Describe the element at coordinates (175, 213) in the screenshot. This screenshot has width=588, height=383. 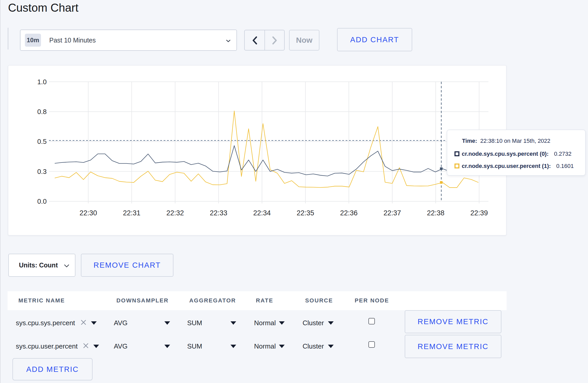
I see `svg-text: 22:32` at that location.